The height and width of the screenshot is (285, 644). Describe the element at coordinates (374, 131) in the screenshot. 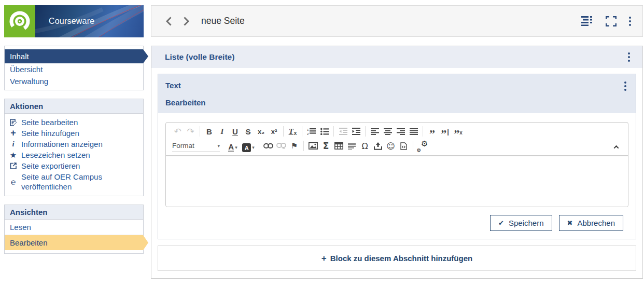

I see `align-left-icon` at that location.